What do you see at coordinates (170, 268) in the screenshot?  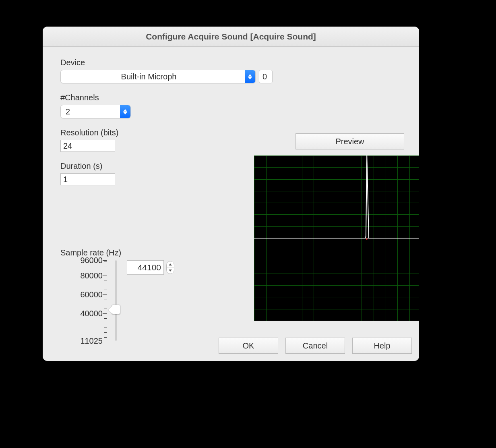 I see `sample-rate-stepper` at bounding box center [170, 268].